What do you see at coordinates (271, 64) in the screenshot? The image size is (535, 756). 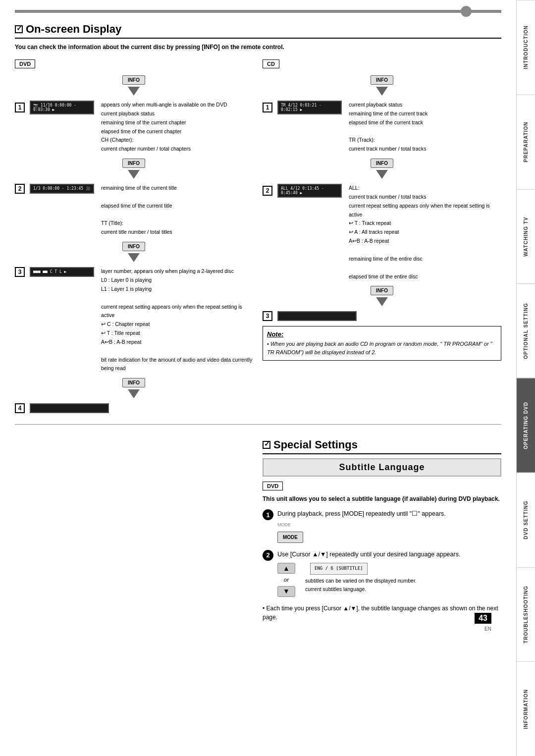 I see `cd-label: CD` at bounding box center [271, 64].